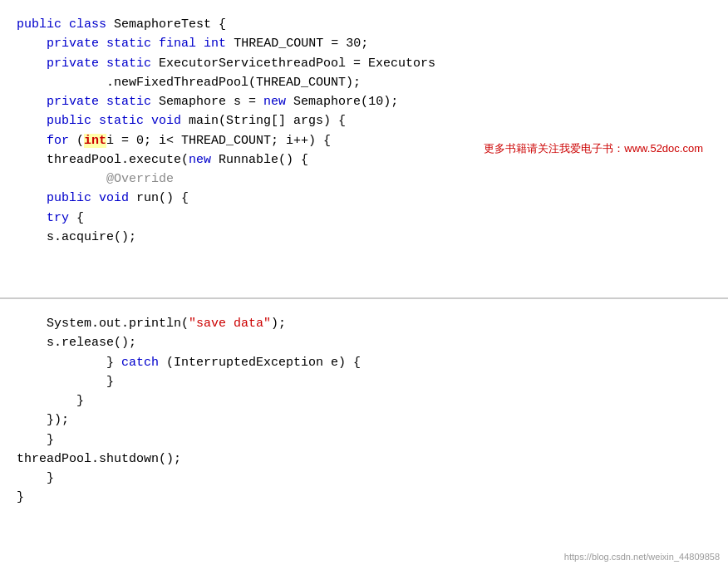 Image resolution: width=728 pixels, height=570 pixels. What do you see at coordinates (364, 198) in the screenshot?
I see `code-line: public void run() {` at bounding box center [364, 198].